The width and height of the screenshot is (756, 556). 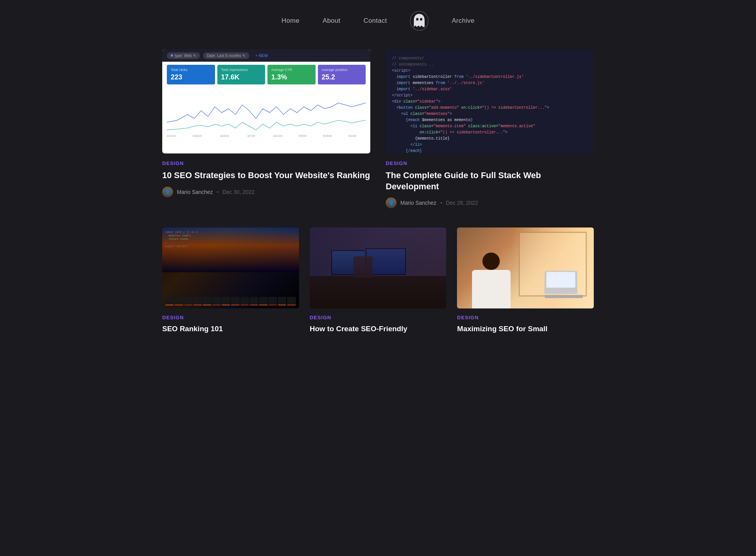 What do you see at coordinates (391, 203) in the screenshot?
I see `author-avatar-2: 👤` at bounding box center [391, 203].